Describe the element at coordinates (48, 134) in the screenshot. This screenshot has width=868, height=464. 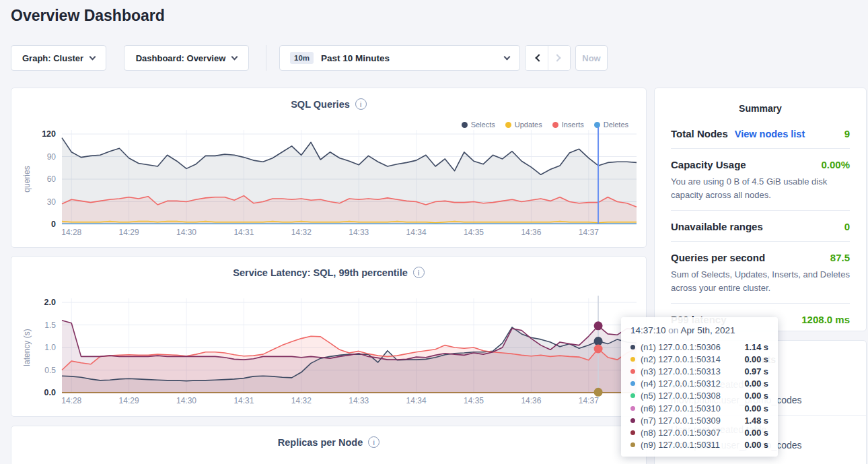
I see `svg-text: 120` at that location.